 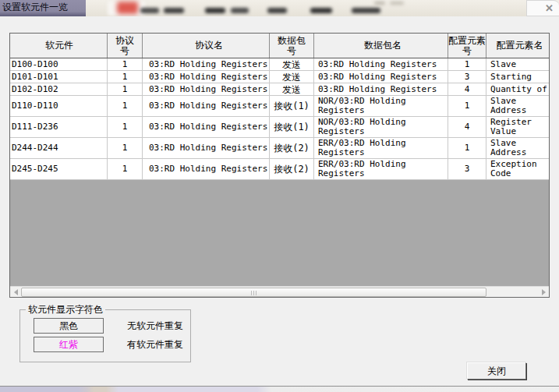 I want to click on cell-element-name: Starting, so click(x=518, y=76).